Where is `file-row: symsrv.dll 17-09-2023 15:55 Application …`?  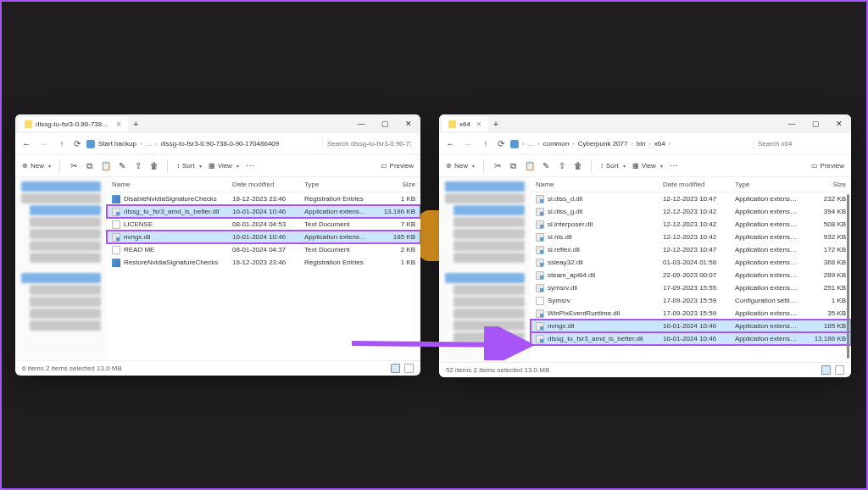
file-row: symsrv.dll 17-09-2023 15:55 Application … is located at coordinates (691, 288).